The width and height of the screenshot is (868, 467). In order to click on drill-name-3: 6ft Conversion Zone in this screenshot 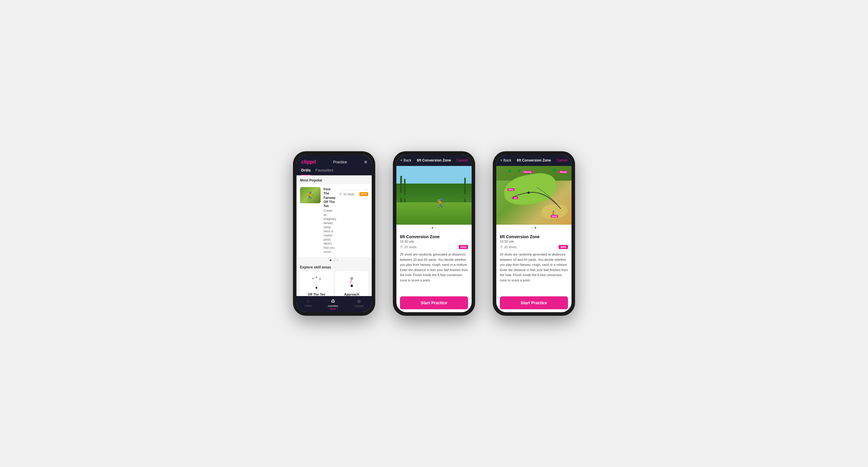, I will do `click(534, 237)`.